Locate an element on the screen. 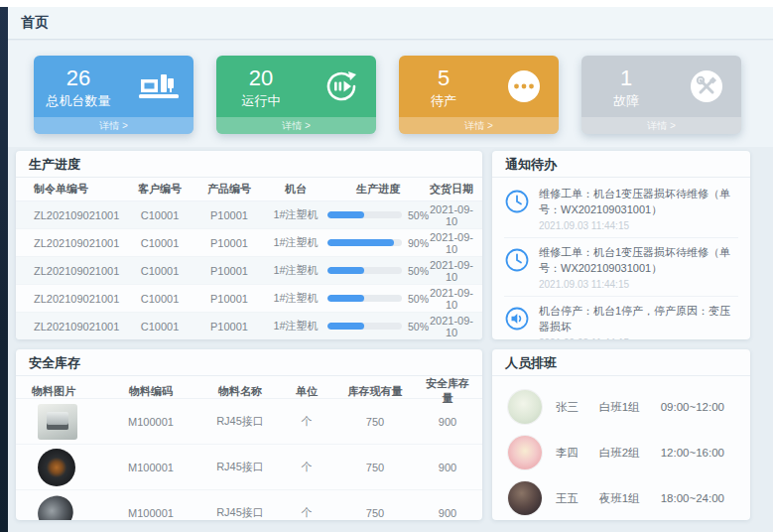  person-name: 张三 is located at coordinates (578, 407).